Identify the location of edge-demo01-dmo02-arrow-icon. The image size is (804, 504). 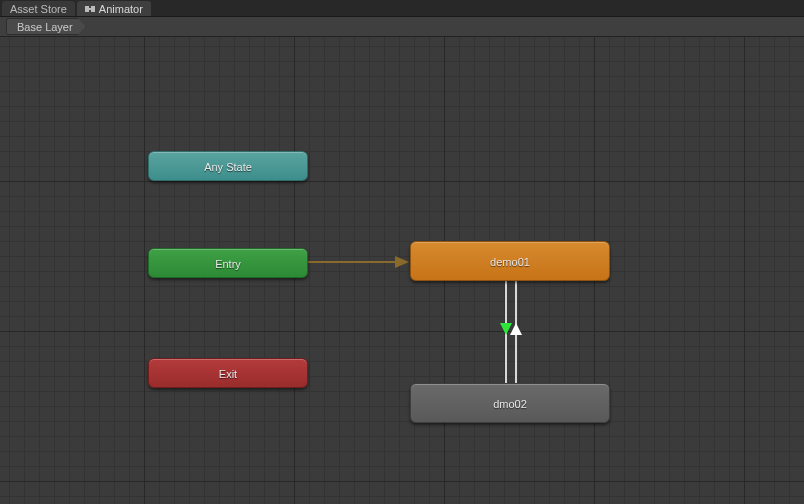
(506, 329).